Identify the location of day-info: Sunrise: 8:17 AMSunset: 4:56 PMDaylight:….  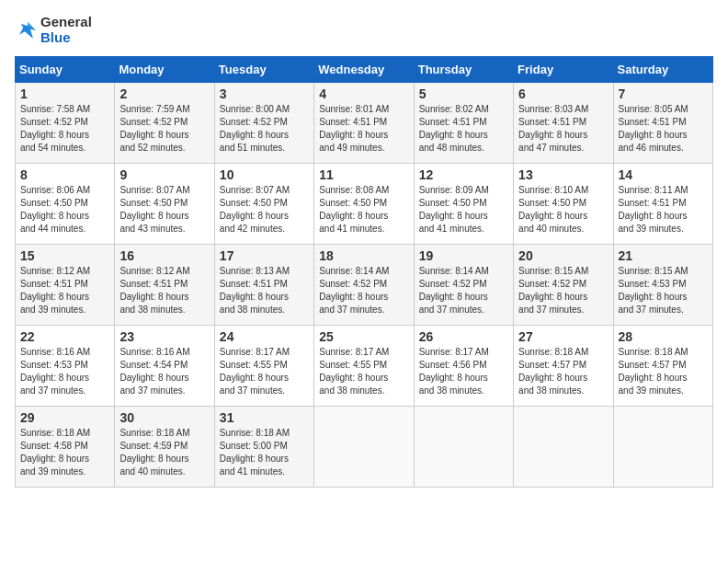
(463, 372).